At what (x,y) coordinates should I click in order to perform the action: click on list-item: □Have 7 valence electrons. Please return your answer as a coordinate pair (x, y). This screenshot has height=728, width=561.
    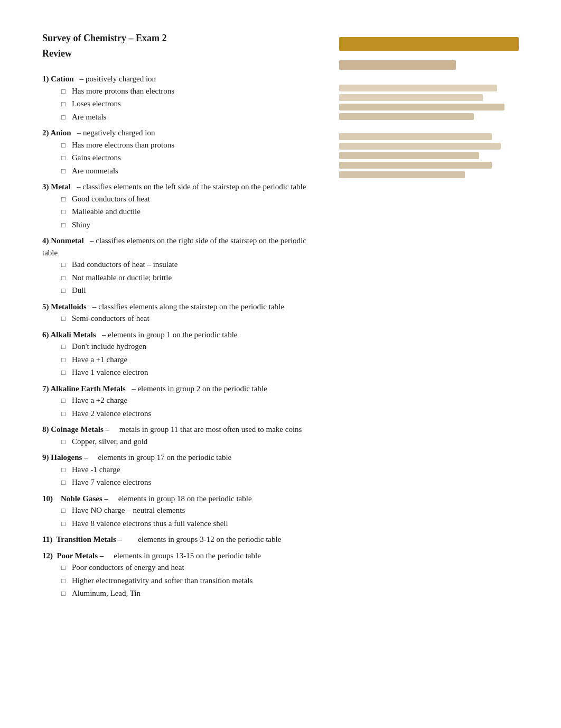
    Looking at the image, I should click on (192, 482).